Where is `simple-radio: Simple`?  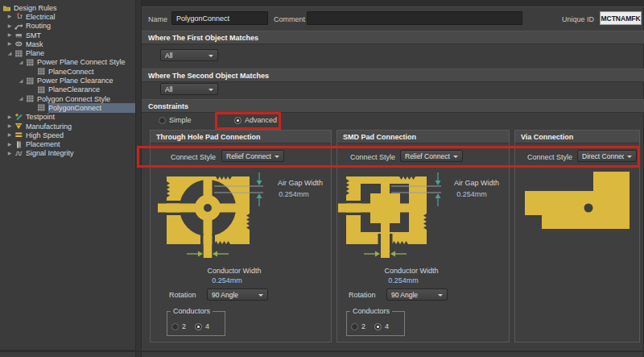 simple-radio: Simple is located at coordinates (175, 120).